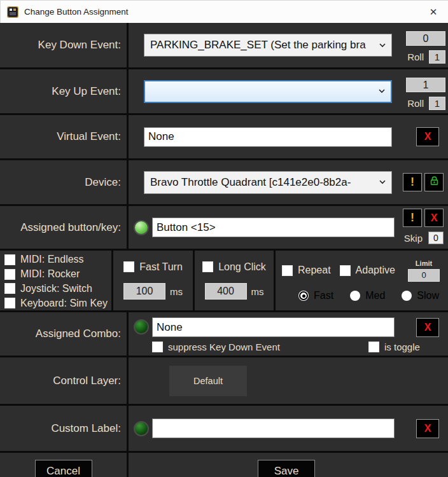 The image size is (448, 477). What do you see at coordinates (234, 267) in the screenshot?
I see `long-click-option: Long Click` at bounding box center [234, 267].